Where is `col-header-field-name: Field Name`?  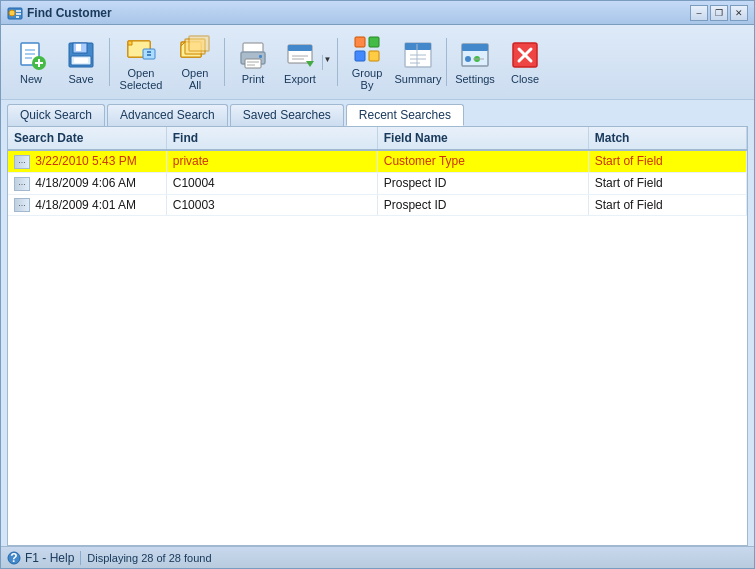 col-header-field-name: Field Name is located at coordinates (482, 138).